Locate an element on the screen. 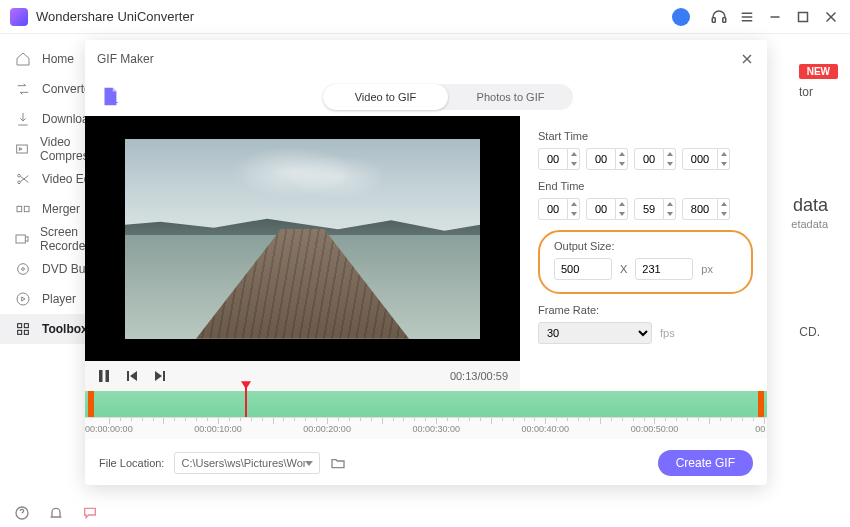 The height and width of the screenshot is (527, 850). dialog-header: GIF Maker is located at coordinates (426, 58).